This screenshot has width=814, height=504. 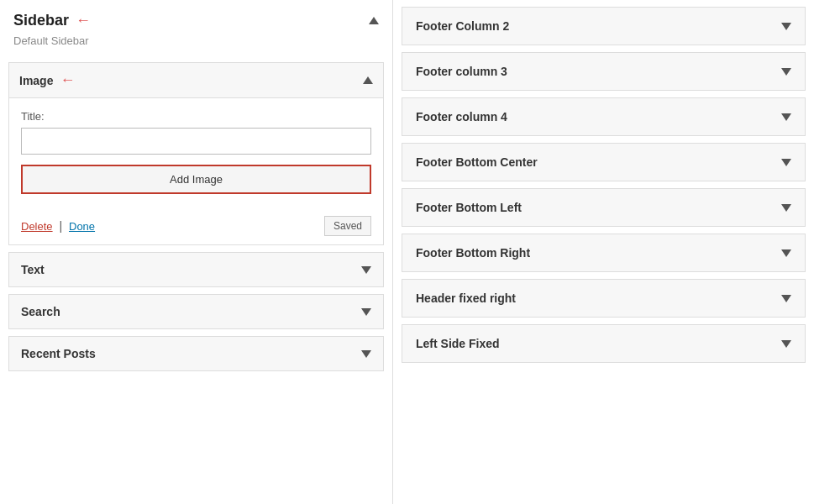 What do you see at coordinates (197, 270) in the screenshot?
I see `text-widget: Text` at bounding box center [197, 270].